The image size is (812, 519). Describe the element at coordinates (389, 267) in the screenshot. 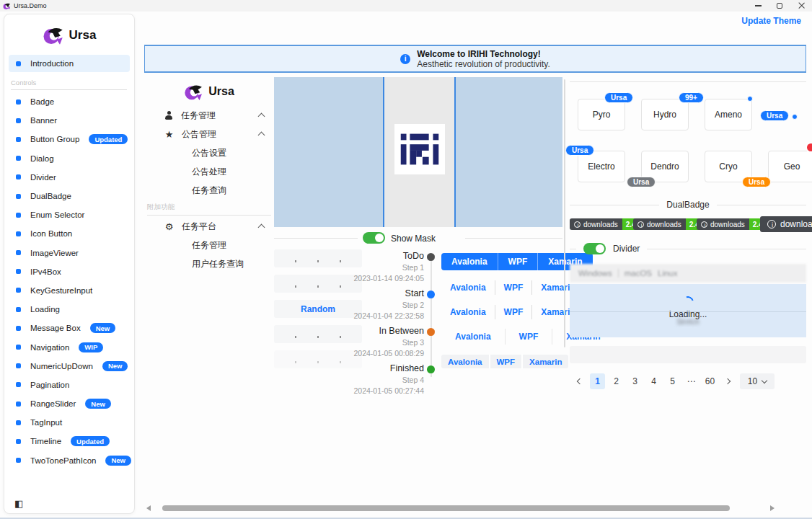

I see `timeline-entry: ToDo Step 1 2023-01-14 09:24:05` at that location.